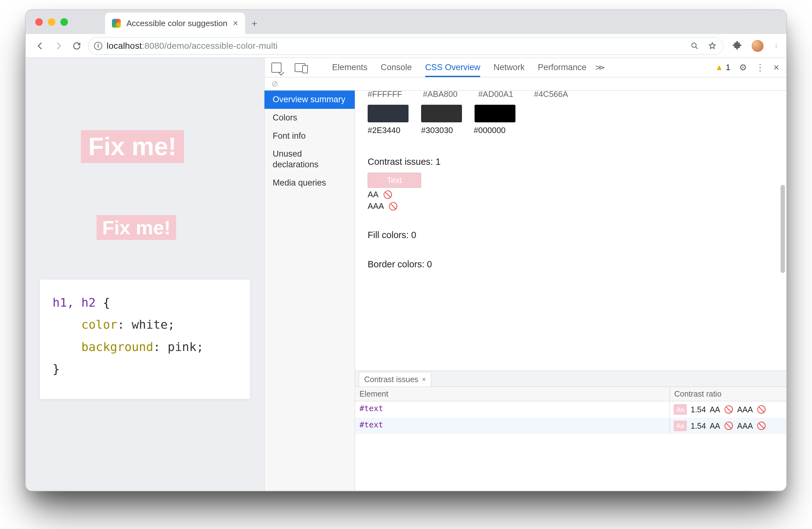  Describe the element at coordinates (192, 46) in the screenshot. I see `url-text: localhost:8080/demo/accessible-color-mul…` at that location.